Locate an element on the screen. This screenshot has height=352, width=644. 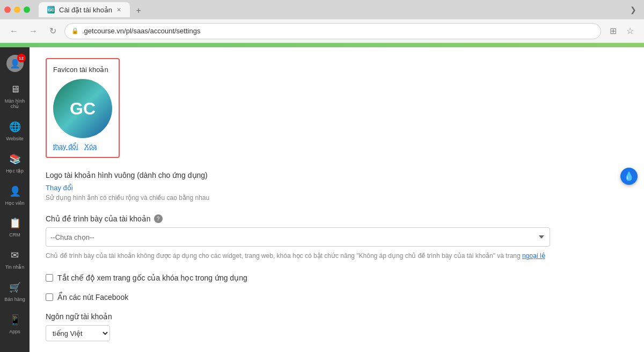
logo-change-button: Thay đổi is located at coordinates (59, 188).